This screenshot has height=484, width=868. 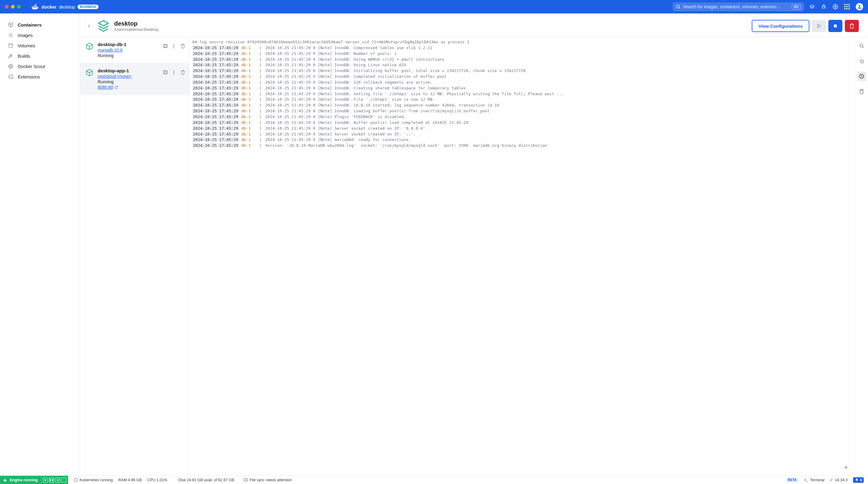 I want to click on sidebar-item-label: Docker Scout, so click(x=32, y=66).